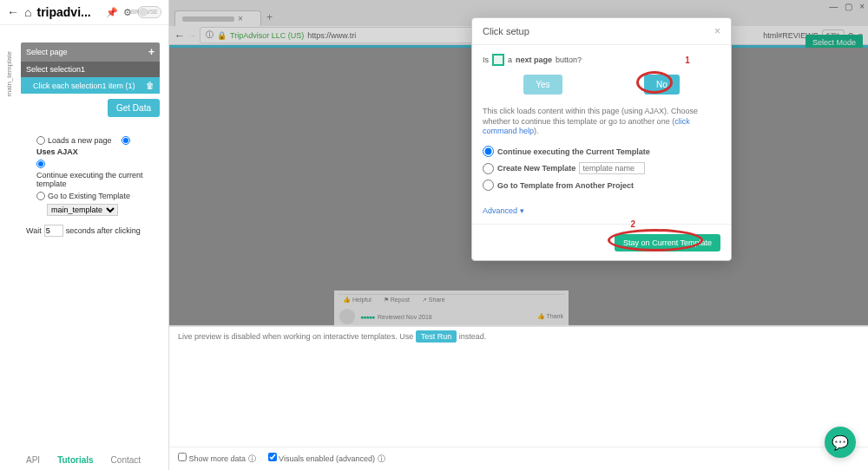  I want to click on annotation-num-1: 1, so click(687, 61).